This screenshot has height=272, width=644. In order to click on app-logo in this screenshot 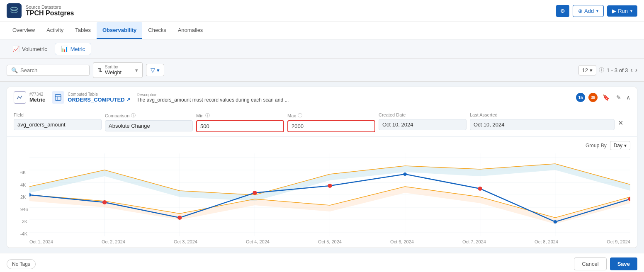, I will do `click(14, 11)`.